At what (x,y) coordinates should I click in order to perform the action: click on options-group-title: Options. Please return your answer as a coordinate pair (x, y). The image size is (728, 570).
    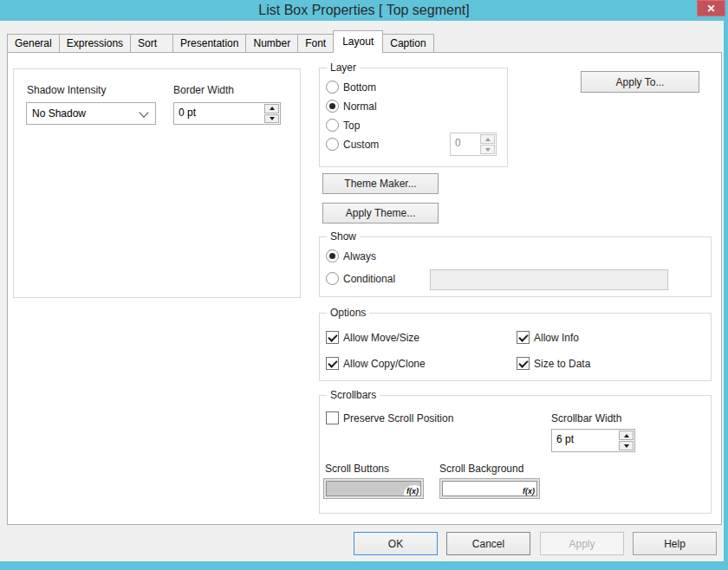
    Looking at the image, I should click on (348, 313).